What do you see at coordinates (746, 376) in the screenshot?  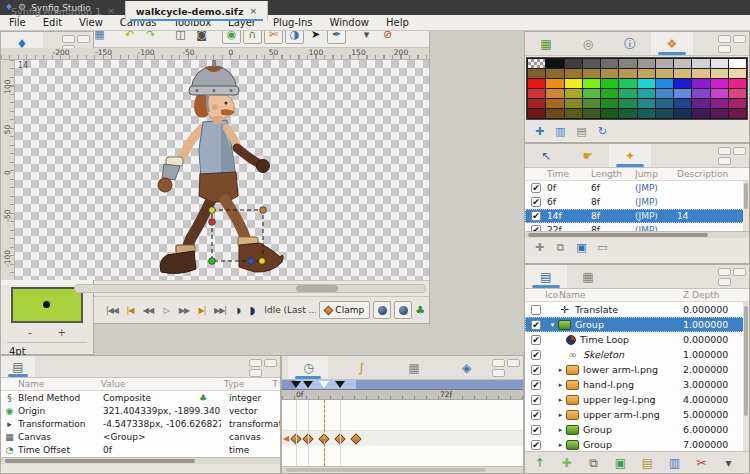 I see `layers-vertical-scrollbar` at bounding box center [746, 376].